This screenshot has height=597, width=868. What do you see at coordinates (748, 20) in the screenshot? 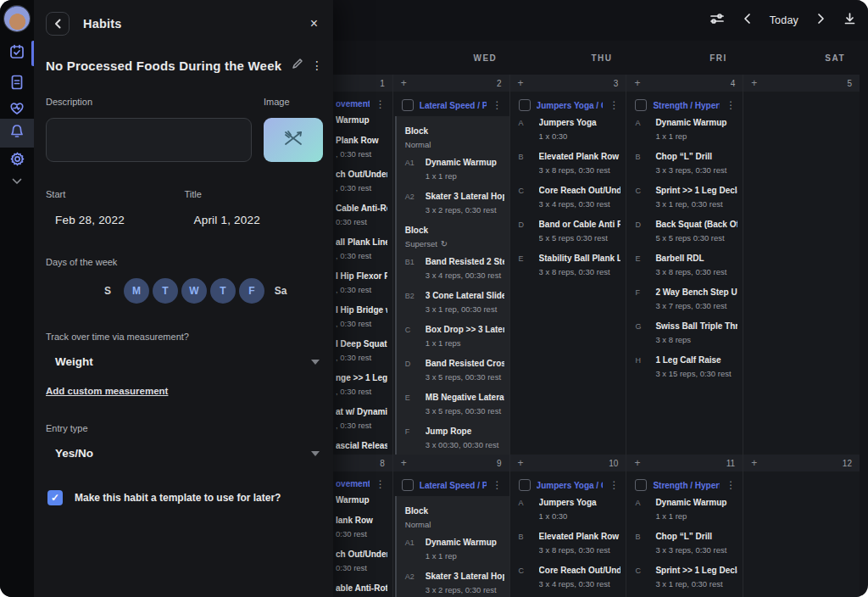
I see `prev-week-icon` at bounding box center [748, 20].